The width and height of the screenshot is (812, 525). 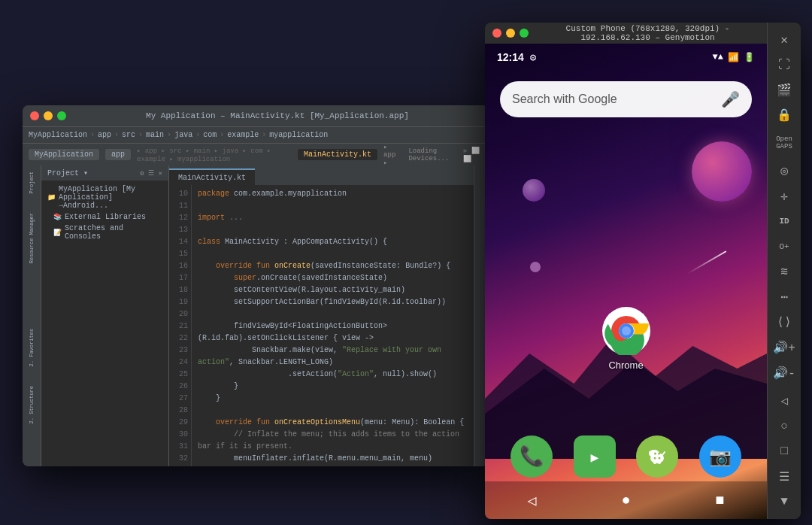 I want to click on android-search-bar: Search with Google 🎤, so click(x=626, y=99).